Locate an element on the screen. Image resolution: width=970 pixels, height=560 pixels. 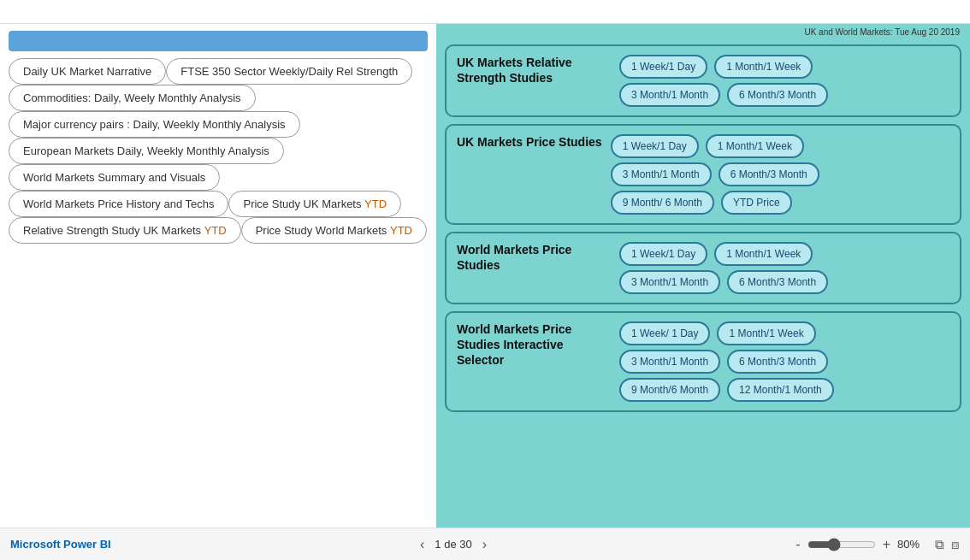
left-header-bar is located at coordinates (218, 41).